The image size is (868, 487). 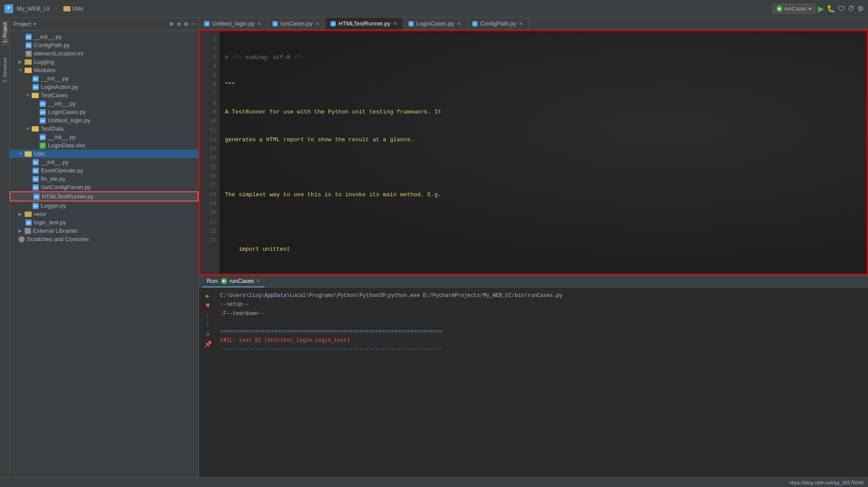 What do you see at coordinates (233, 282) in the screenshot?
I see `bottom-tab-run: Run: ▶ runCases ✕` at bounding box center [233, 282].